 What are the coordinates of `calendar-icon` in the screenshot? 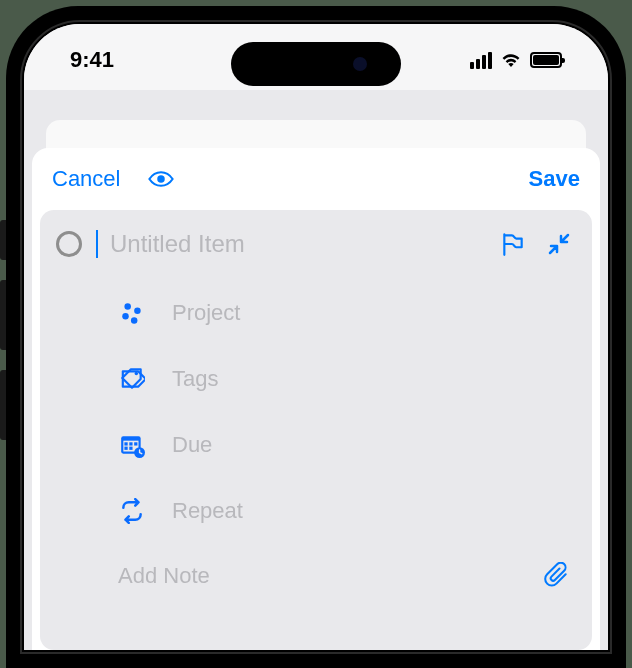 It's located at (132, 445).